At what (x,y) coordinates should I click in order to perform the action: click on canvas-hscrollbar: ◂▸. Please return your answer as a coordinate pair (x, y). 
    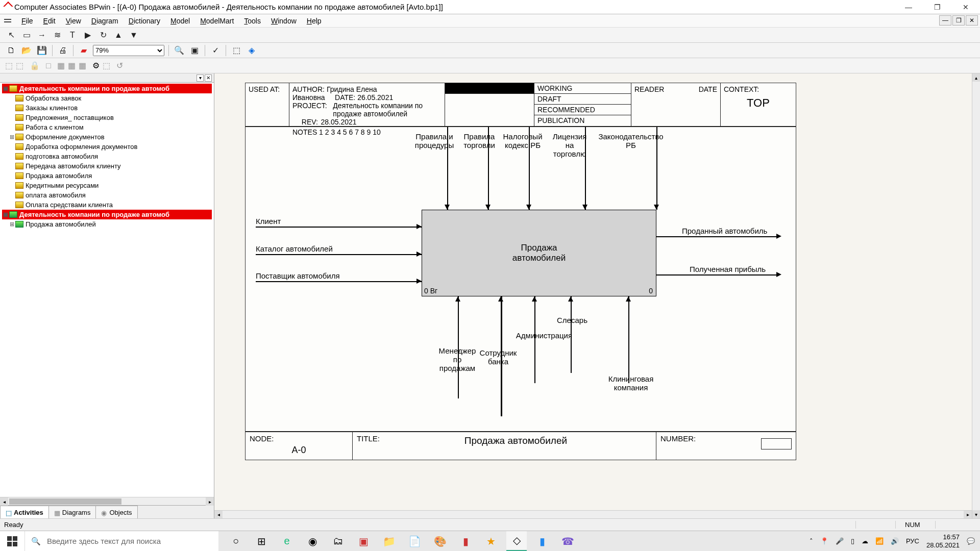
    Looking at the image, I should click on (593, 514).